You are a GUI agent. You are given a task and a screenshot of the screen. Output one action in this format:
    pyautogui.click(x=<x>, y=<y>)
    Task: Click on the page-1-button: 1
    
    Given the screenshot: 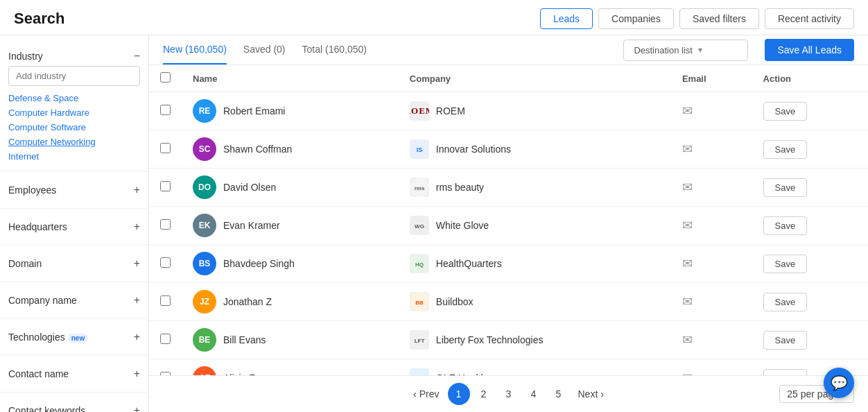 What is the action you would take?
    pyautogui.click(x=459, y=394)
    